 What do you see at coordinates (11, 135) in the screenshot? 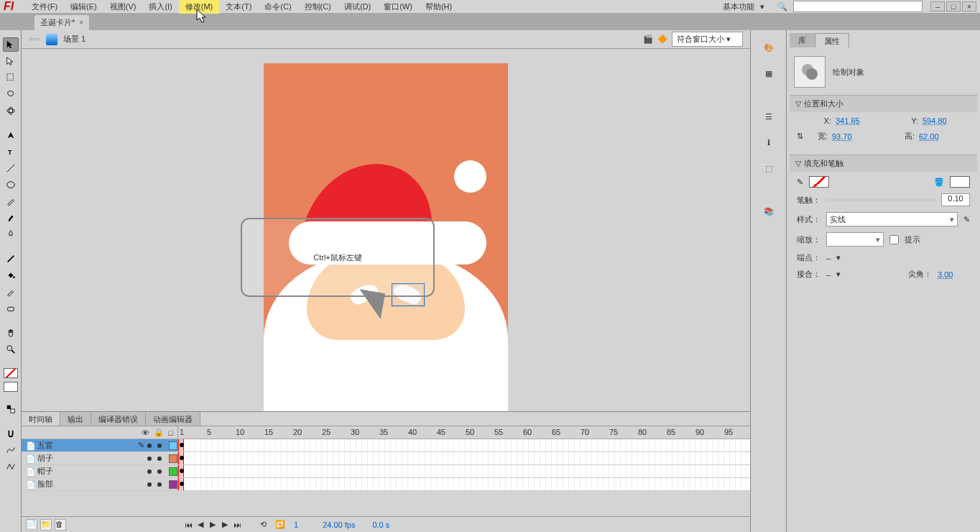
I see `pen-tool` at bounding box center [11, 135].